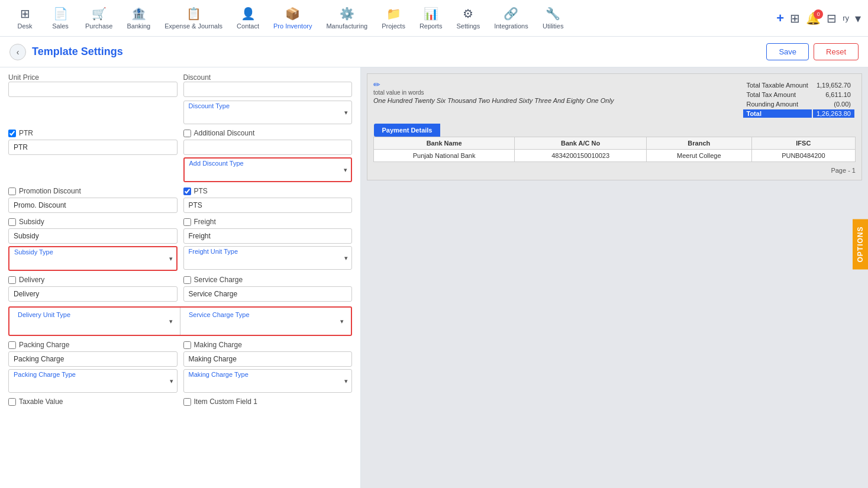  Describe the element at coordinates (553, 26) in the screenshot. I see `nav-utilities-label: Utilities` at that location.